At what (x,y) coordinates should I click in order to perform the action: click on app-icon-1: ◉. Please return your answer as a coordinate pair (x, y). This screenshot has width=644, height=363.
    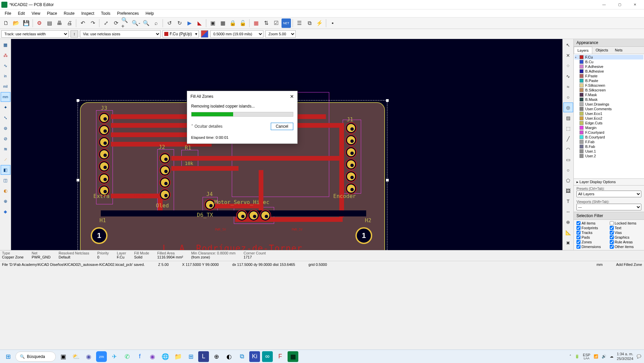
    Looking at the image, I should click on (153, 357).